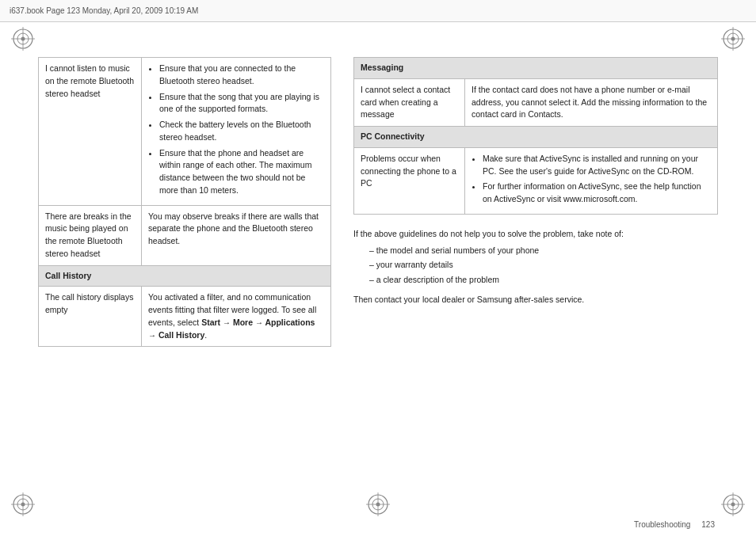 The width and height of the screenshot is (756, 540). What do you see at coordinates (242, 173) in the screenshot?
I see `list-item: Ensure that the phone and headset are wi…` at bounding box center [242, 173].